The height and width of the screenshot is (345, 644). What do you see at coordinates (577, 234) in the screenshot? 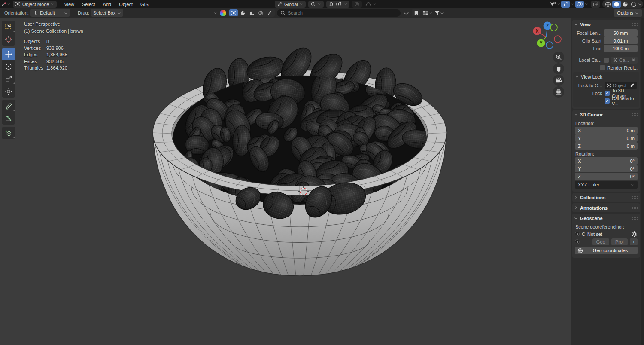
I see `crs-radio` at bounding box center [577, 234].